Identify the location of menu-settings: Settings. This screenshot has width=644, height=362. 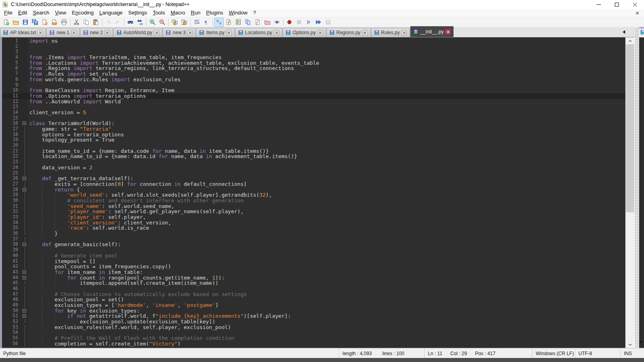
(138, 13).